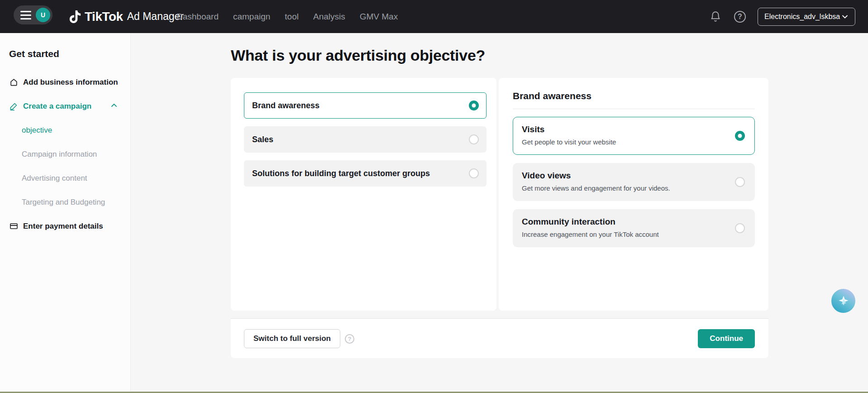  I want to click on nav-campaign: campaign, so click(252, 17).